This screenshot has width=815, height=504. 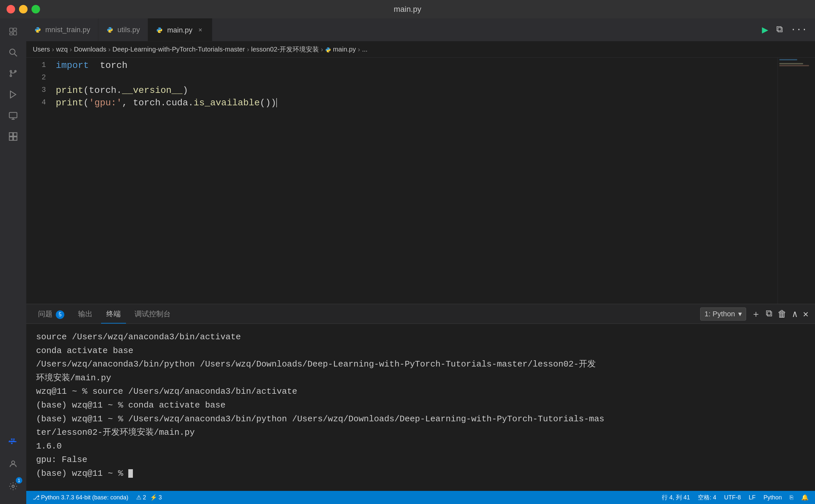 What do you see at coordinates (13, 261) in the screenshot?
I see `activity-bar: 1` at bounding box center [13, 261].